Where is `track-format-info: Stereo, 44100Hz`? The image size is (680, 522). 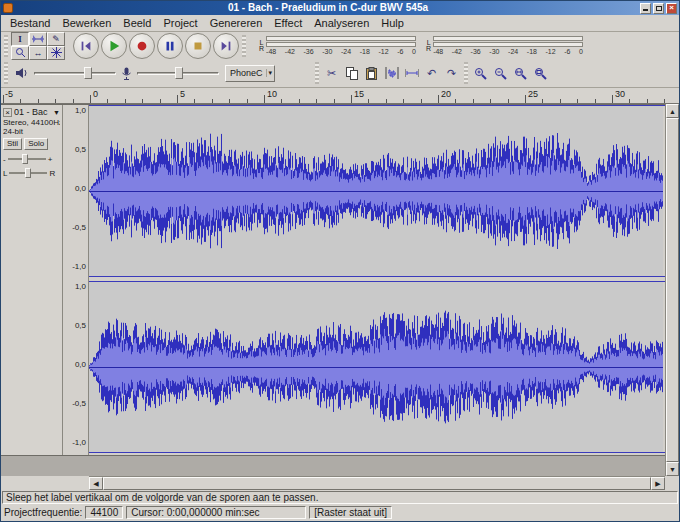 track-format-info: Stereo, 44100Hz is located at coordinates (32, 122).